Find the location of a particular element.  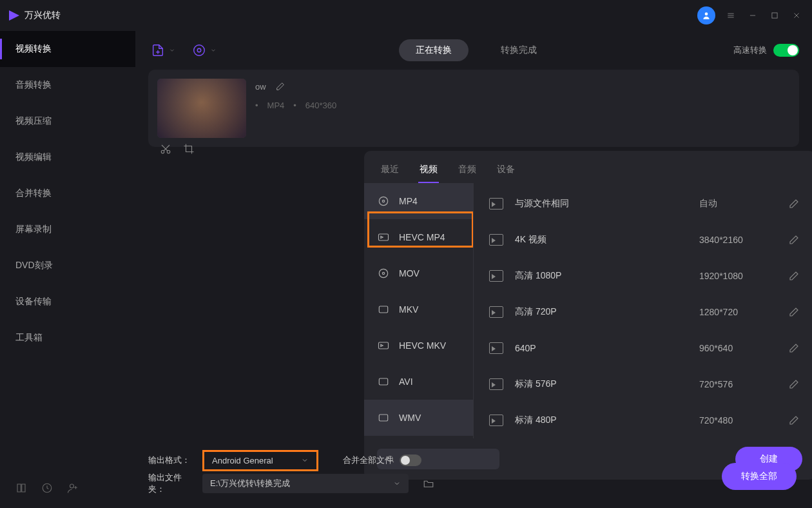

clock-icon is located at coordinates (47, 489).